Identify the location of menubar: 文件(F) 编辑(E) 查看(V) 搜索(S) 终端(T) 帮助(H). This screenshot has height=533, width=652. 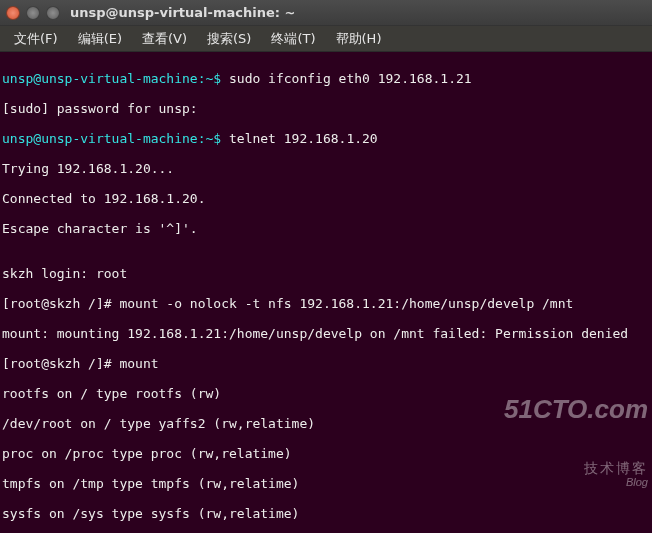
(326, 39).